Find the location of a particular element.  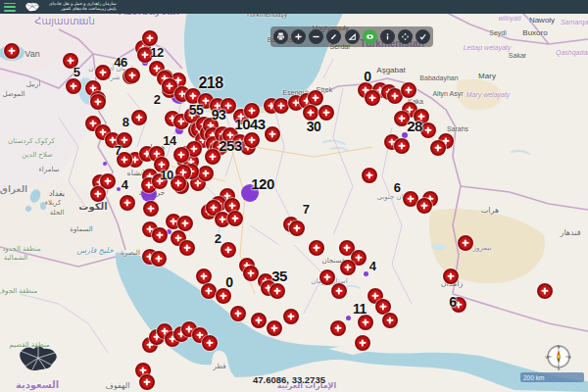

pencil-icon is located at coordinates (333, 37).